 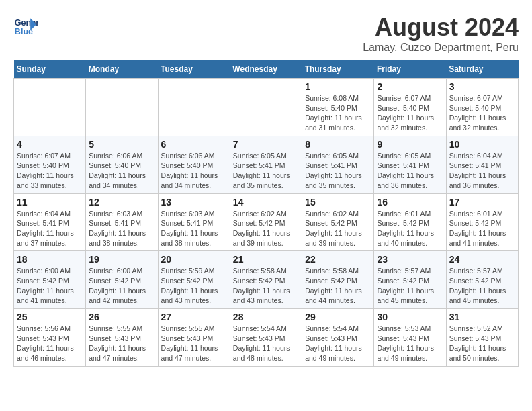 I want to click on day-number: 9, so click(x=410, y=144).